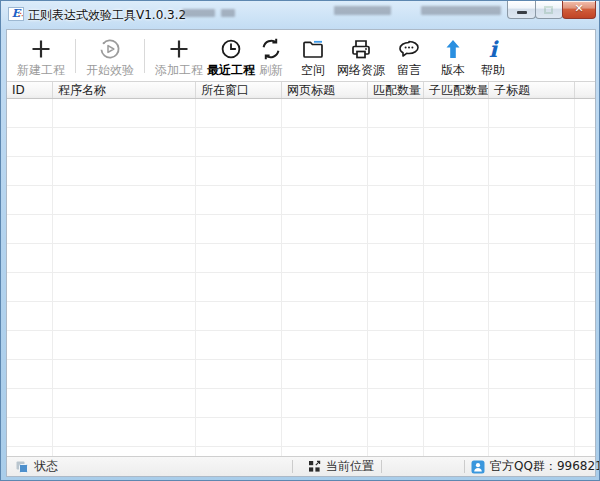  What do you see at coordinates (22, 467) in the screenshot?
I see `status-icon` at bounding box center [22, 467].